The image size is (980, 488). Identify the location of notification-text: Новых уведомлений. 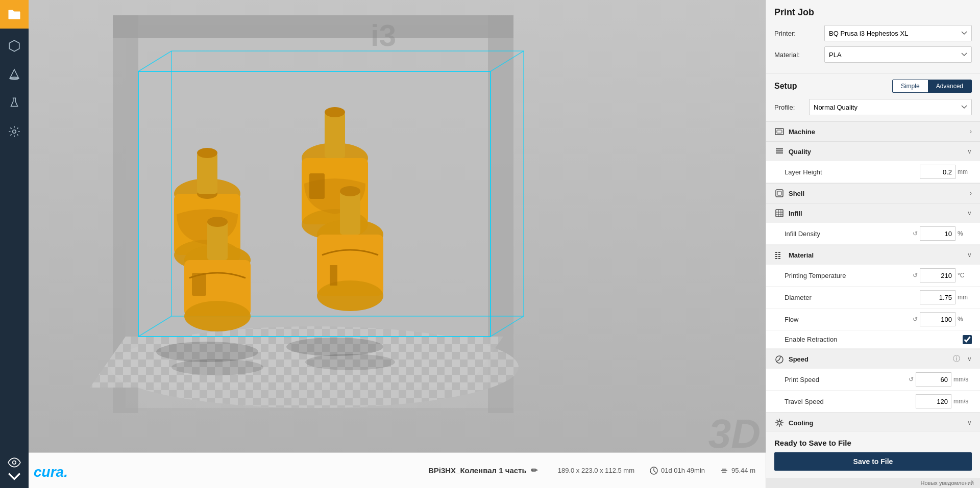
(947, 483).